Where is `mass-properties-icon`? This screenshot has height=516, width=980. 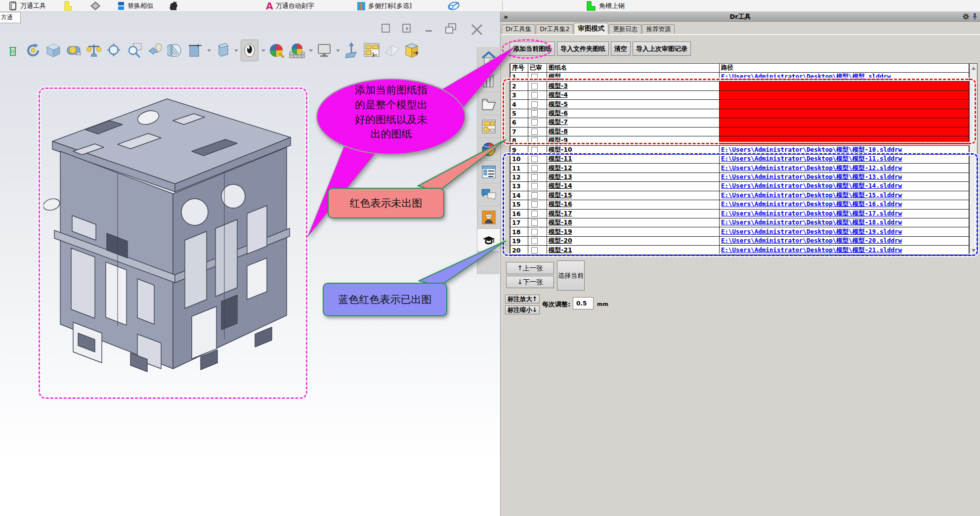
mass-properties-icon is located at coordinates (94, 50).